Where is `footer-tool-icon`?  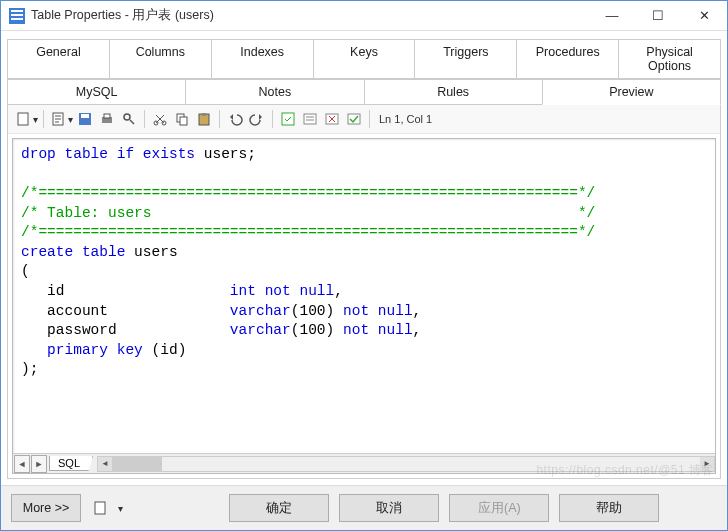 footer-tool-icon is located at coordinates (101, 508).